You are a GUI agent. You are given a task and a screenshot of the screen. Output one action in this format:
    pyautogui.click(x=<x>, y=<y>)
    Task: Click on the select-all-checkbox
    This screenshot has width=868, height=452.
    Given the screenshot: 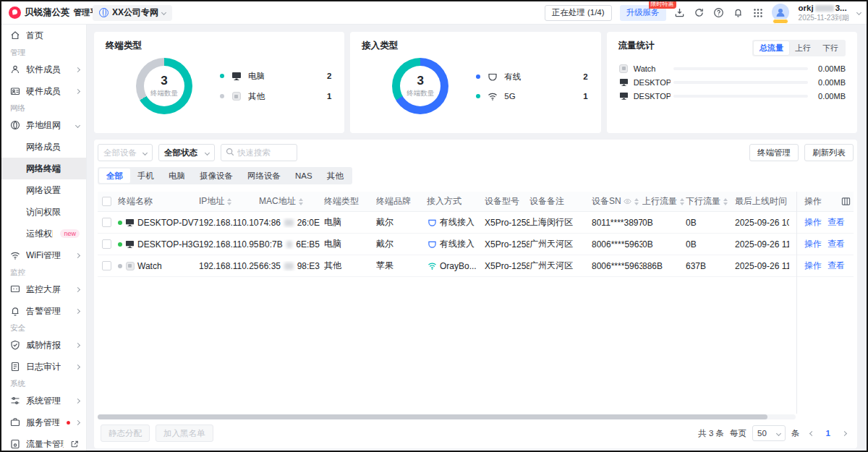 What is the action you would take?
    pyautogui.click(x=107, y=201)
    